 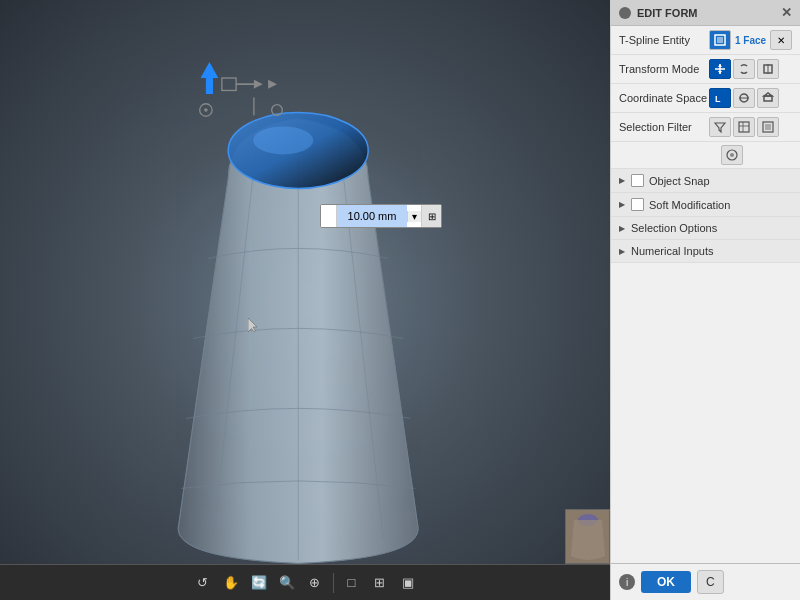 What do you see at coordinates (622, 252) in the screenshot?
I see `numerical-inputs-arrow: ▶` at bounding box center [622, 252].